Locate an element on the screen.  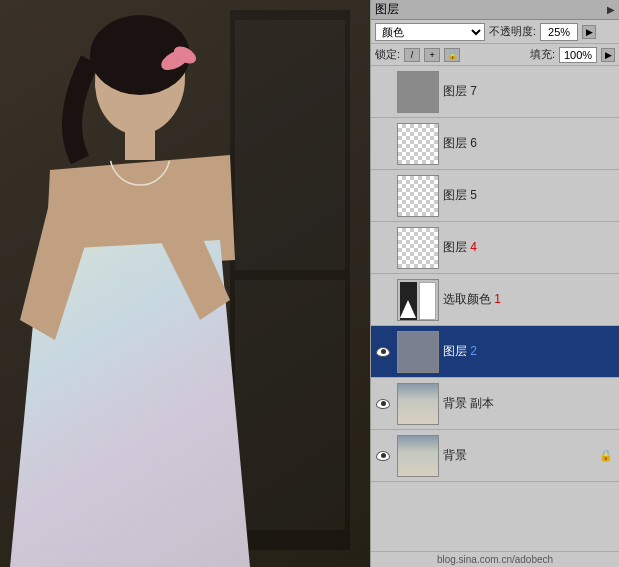
layer6-visibility is located at coordinates (383, 144).